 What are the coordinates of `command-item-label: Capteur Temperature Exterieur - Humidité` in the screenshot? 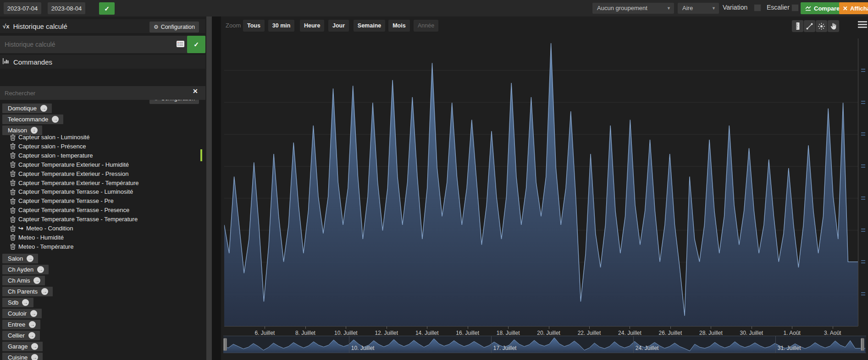 It's located at (73, 165).